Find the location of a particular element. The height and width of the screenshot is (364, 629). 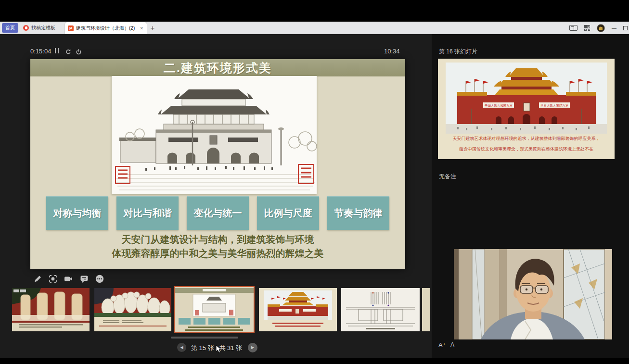

next-slide-preview: 中华人民共和国万岁 世界人民大团结万岁 is located at coordinates (526, 109).